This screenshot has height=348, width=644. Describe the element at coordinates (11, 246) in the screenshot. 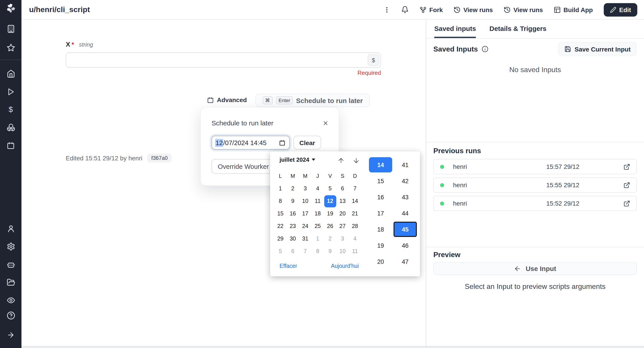

I see `sidebar-item-settings` at that location.